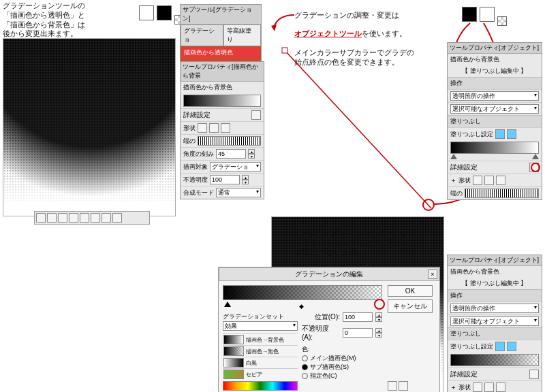  I want to click on dialog-gradient-bar, so click(302, 293).